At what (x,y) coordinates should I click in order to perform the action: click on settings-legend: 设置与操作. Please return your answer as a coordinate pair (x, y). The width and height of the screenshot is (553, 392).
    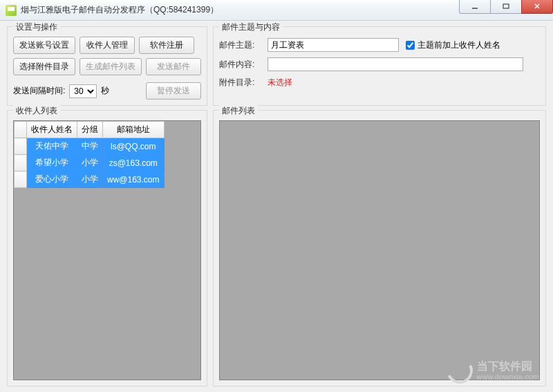
    Looking at the image, I should click on (37, 28).